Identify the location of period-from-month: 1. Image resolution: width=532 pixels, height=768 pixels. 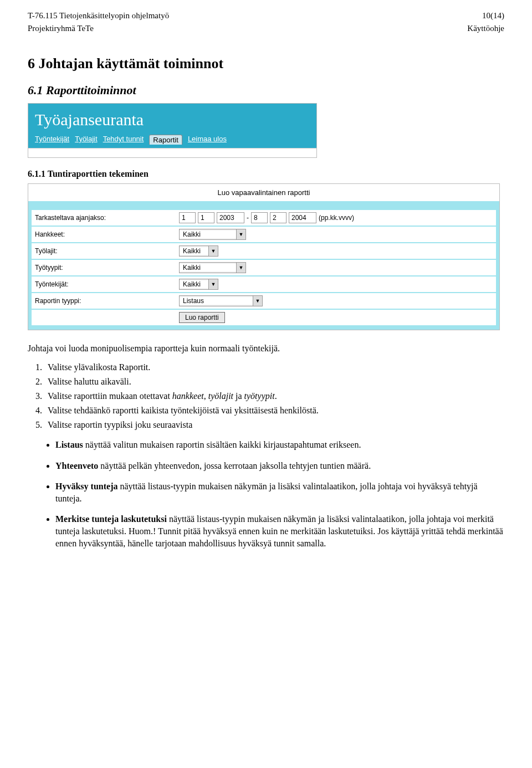
(206, 218).